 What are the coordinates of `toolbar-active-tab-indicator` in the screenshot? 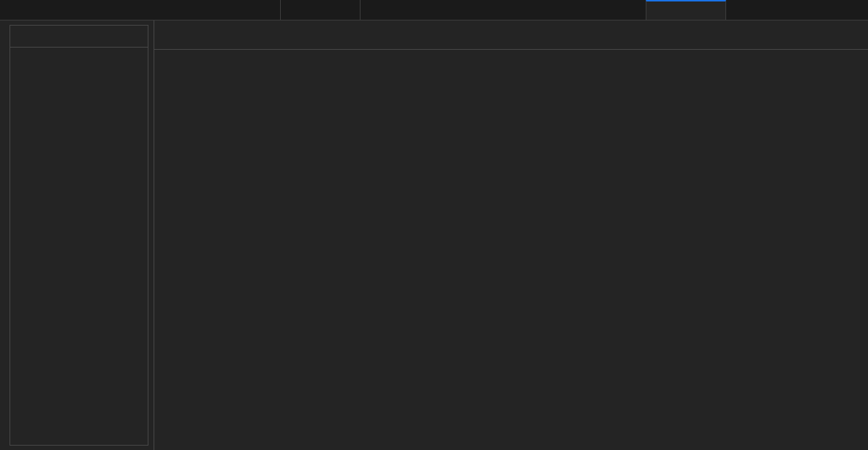 It's located at (686, 10).